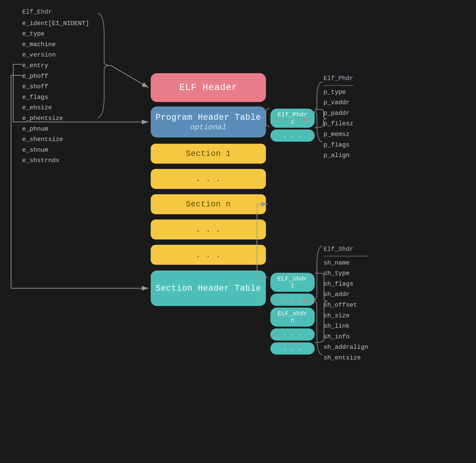  What do you see at coordinates (56, 118) in the screenshot?
I see `ehdr-field-9: e_phentsize` at bounding box center [56, 118].